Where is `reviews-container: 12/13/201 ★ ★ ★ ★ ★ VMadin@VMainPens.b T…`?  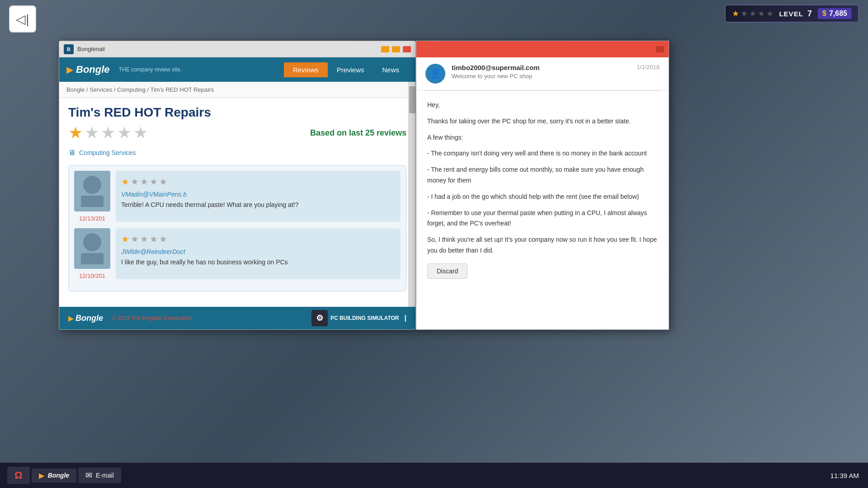
reviews-container: 12/13/201 ★ ★ ★ ★ ★ VMadin@VMainPens.b T… is located at coordinates (237, 228).